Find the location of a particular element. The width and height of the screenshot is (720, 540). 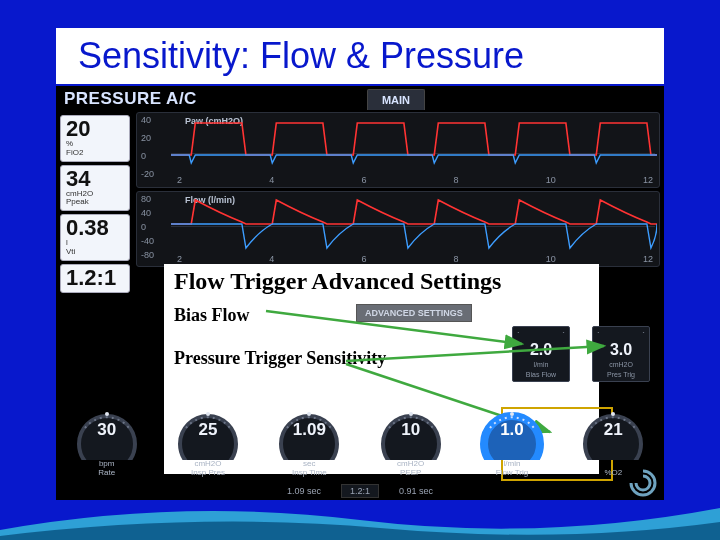

insp-time-readout: 1.09 sec is located at coordinates (304, 491).